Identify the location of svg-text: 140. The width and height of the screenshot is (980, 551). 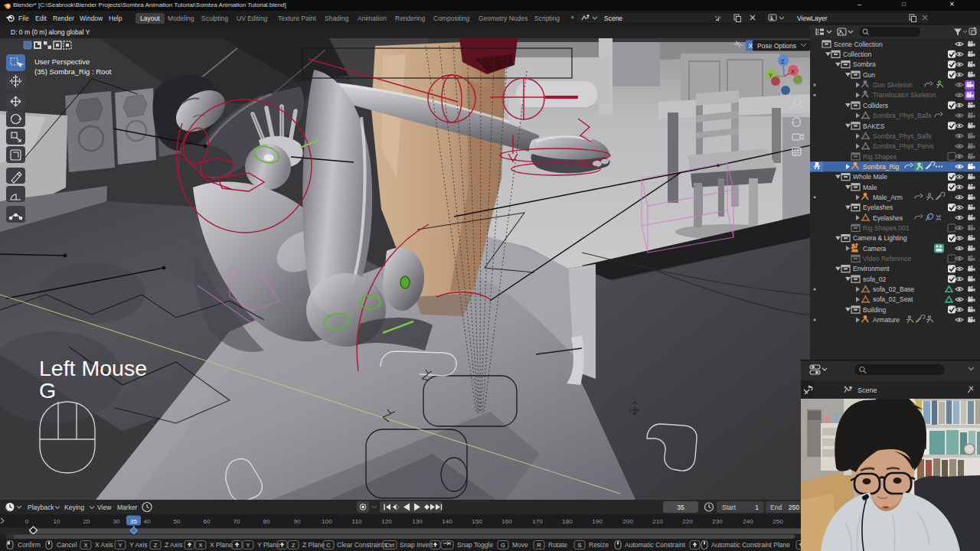
(447, 522).